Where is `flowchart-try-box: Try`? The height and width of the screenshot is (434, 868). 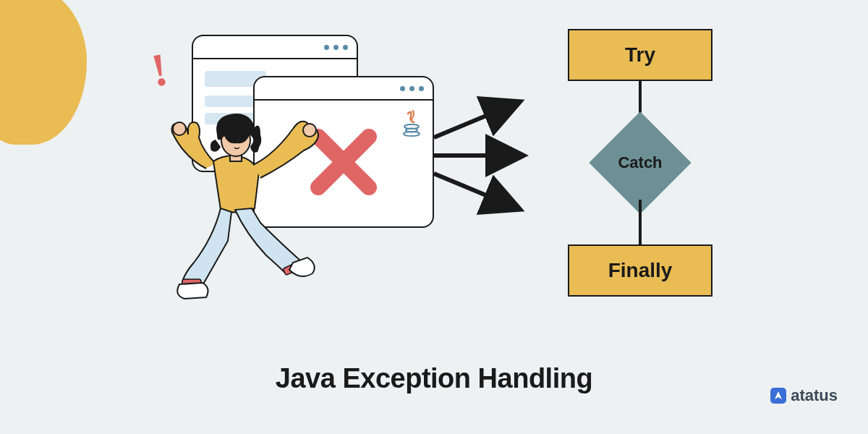 flowchart-try-box: Try is located at coordinates (640, 55).